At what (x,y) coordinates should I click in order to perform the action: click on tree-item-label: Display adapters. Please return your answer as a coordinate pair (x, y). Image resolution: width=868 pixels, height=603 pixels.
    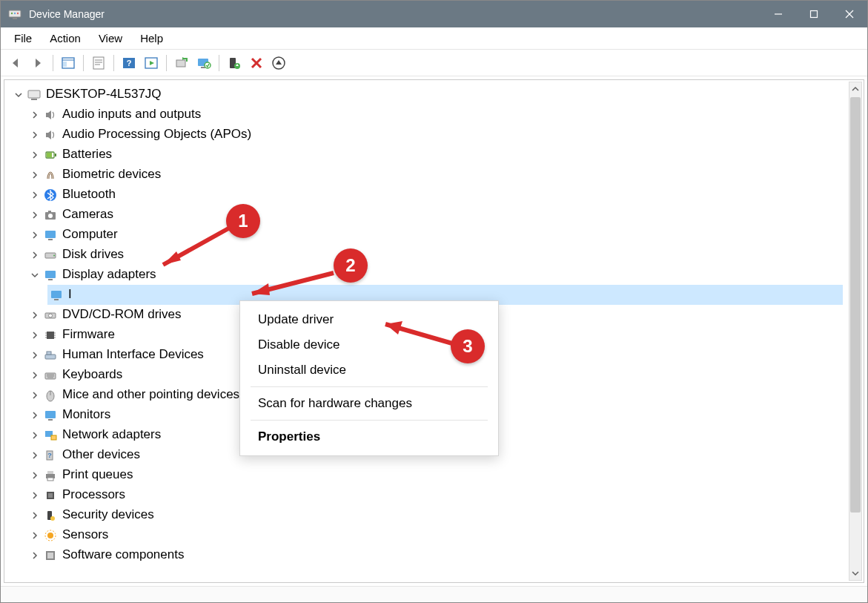
    Looking at the image, I should click on (110, 274).